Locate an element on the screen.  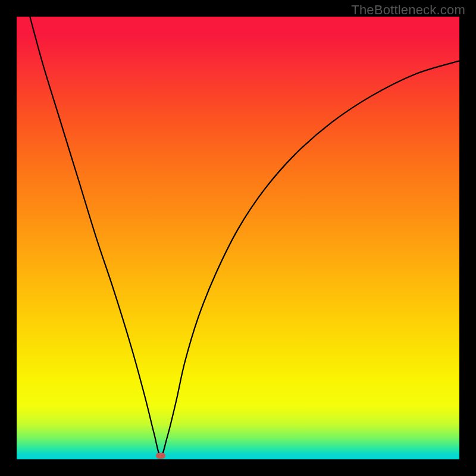
minimum-marker is located at coordinates (161, 456).